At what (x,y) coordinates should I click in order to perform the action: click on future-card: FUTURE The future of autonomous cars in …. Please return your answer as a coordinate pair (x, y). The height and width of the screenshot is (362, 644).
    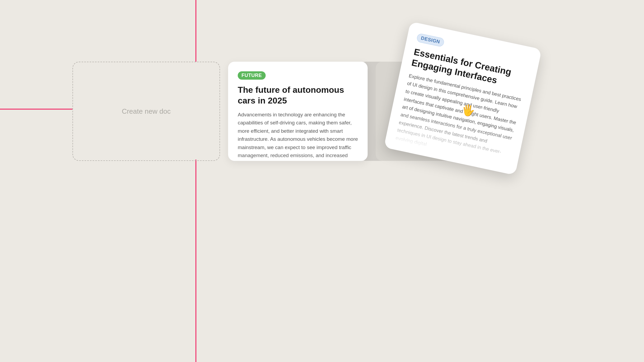
    Looking at the image, I should click on (298, 111).